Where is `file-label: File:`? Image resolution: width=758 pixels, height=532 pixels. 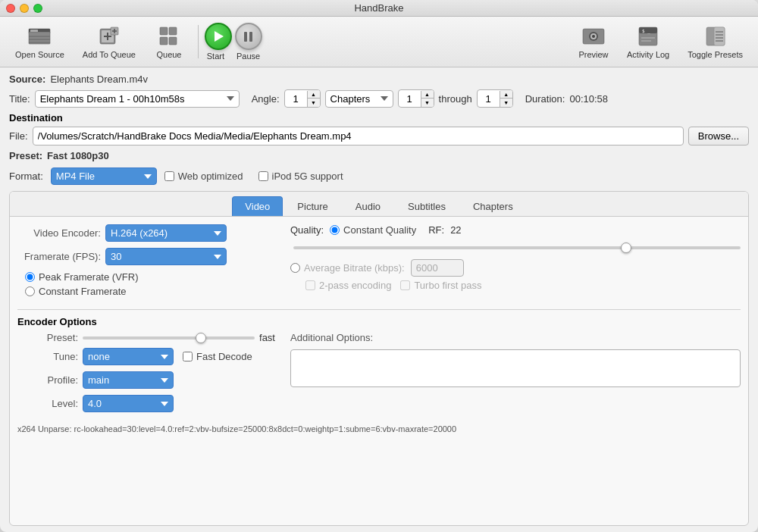
file-label: File: is located at coordinates (18, 136).